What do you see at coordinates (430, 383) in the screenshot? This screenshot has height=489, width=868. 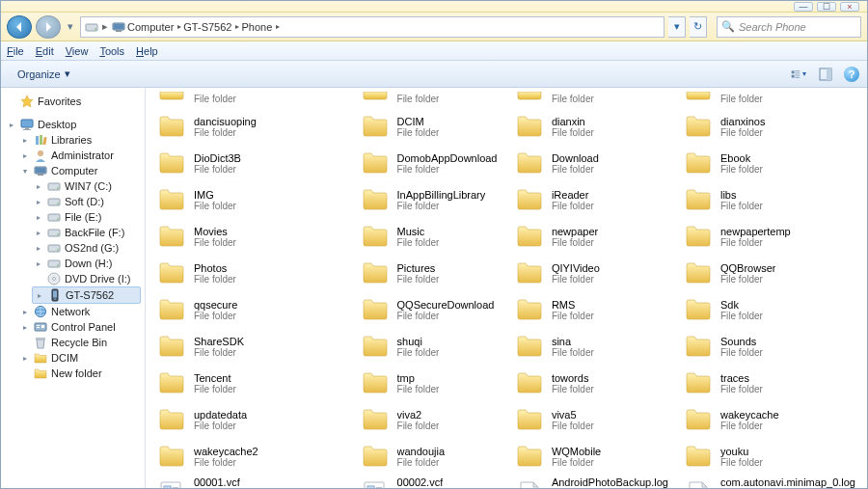 I see `list-item: tmp File folder` at bounding box center [430, 383].